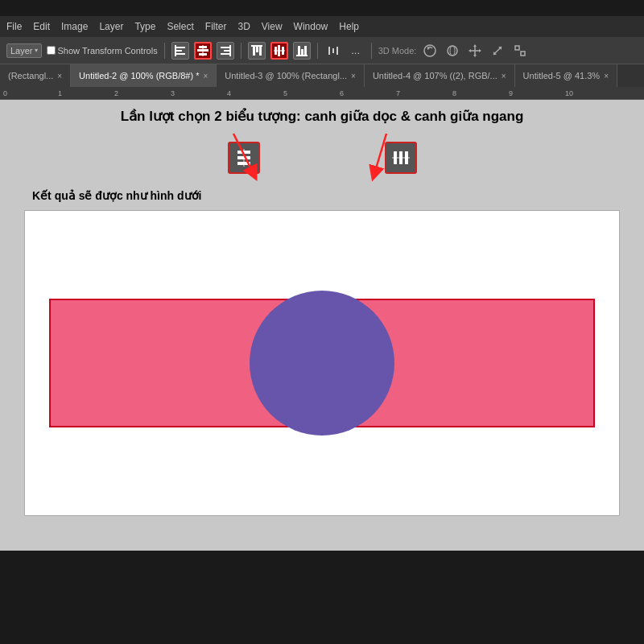 The image size is (644, 644). I want to click on align-right-btn, so click(225, 51).